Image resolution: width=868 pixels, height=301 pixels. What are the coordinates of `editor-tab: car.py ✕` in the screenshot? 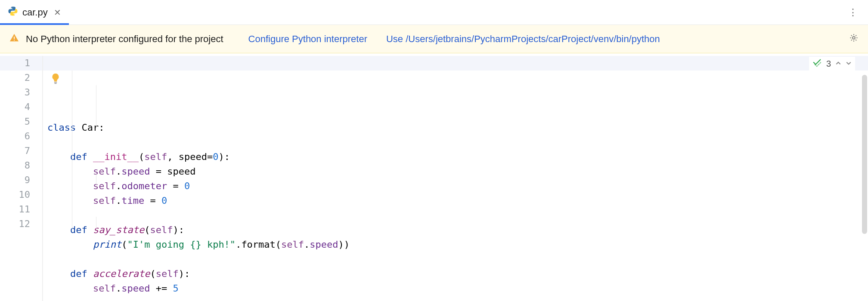 It's located at (35, 12).